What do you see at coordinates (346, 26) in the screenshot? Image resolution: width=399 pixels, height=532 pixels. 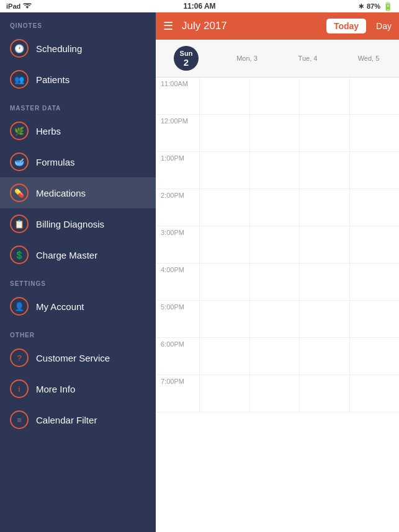 I see `today-button: Today` at bounding box center [346, 26].